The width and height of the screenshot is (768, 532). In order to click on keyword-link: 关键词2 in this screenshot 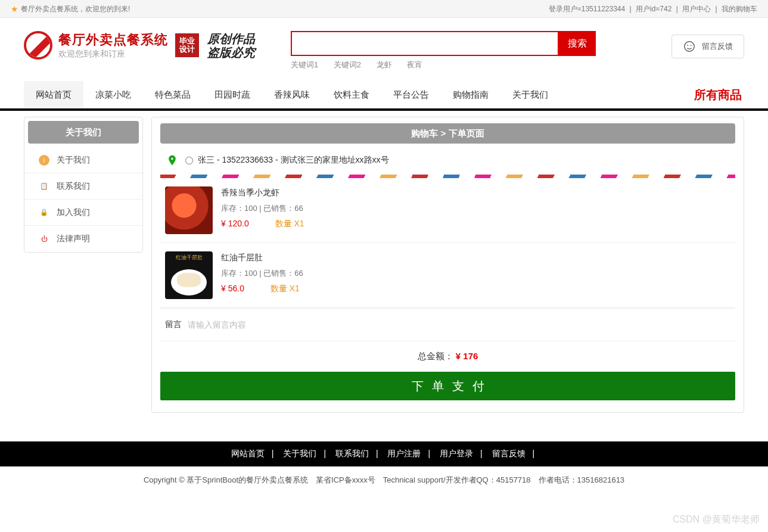, I will do `click(347, 64)`.